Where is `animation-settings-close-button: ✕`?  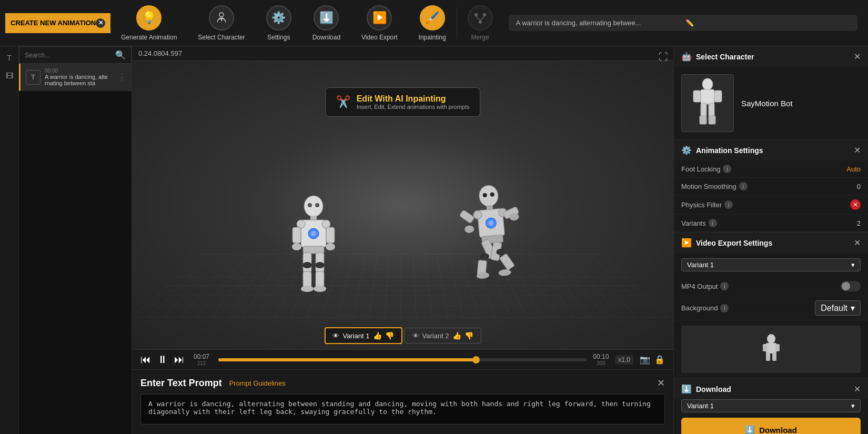
animation-settings-close-button: ✕ is located at coordinates (857, 150).